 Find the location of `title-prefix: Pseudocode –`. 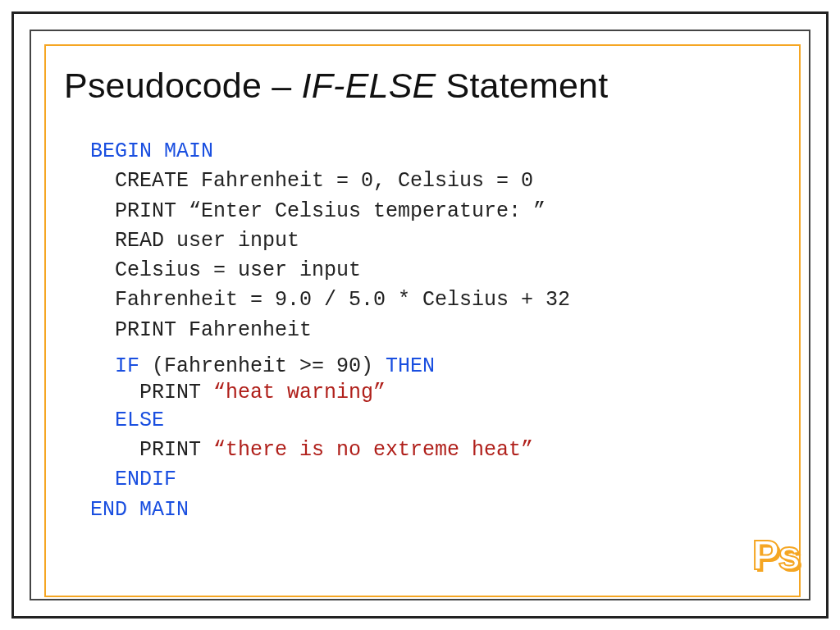

title-prefix: Pseudocode – is located at coordinates (183, 85).